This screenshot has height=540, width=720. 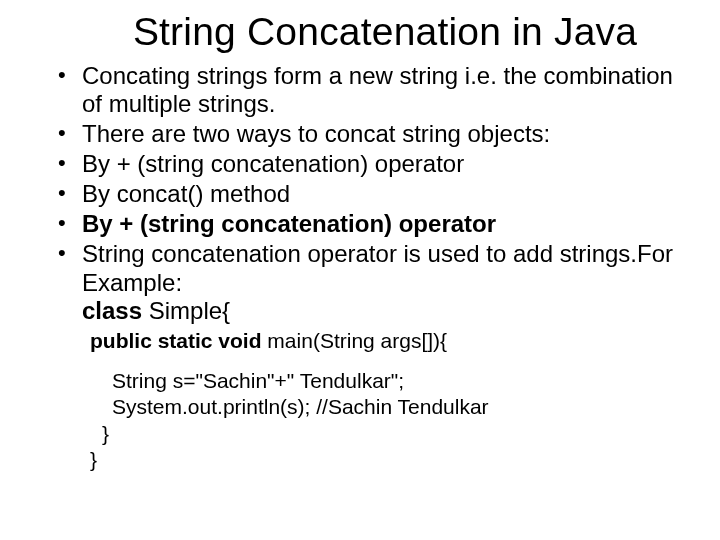 What do you see at coordinates (186, 310) in the screenshot?
I see `class-name: Simple{` at bounding box center [186, 310].